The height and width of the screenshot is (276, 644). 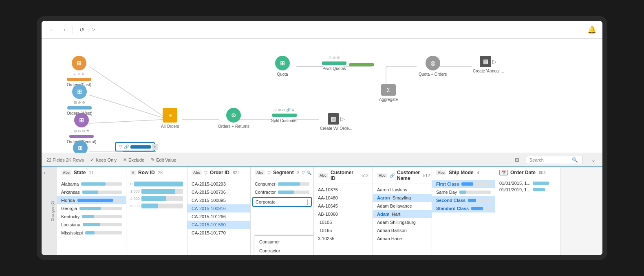 I want to click on node-all-orders: ≡ All Orders, so click(x=170, y=118).